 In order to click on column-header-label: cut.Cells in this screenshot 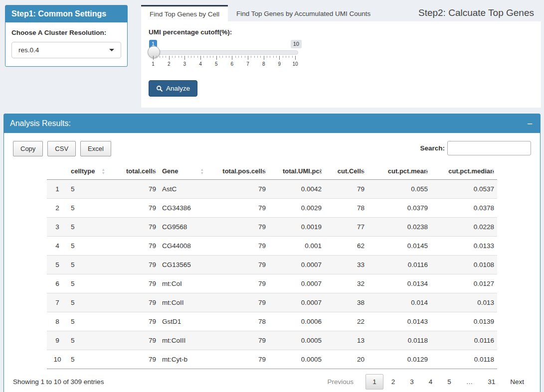, I will do `click(351, 171)`.